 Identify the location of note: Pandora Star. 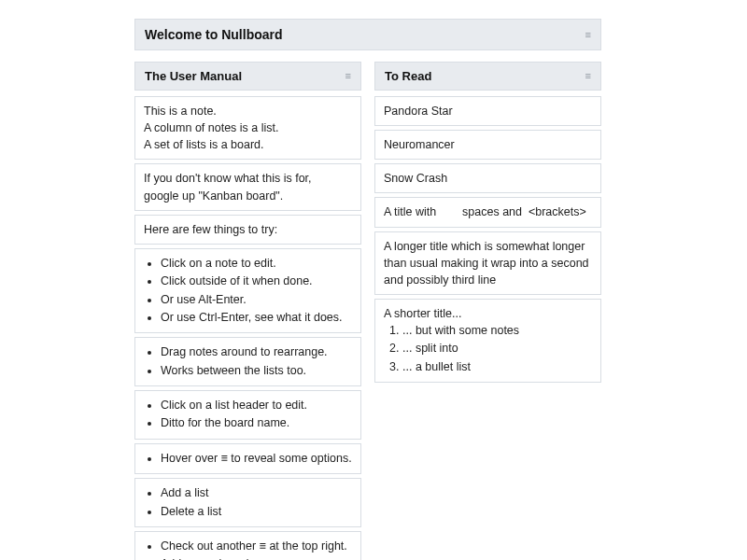
(487, 111).